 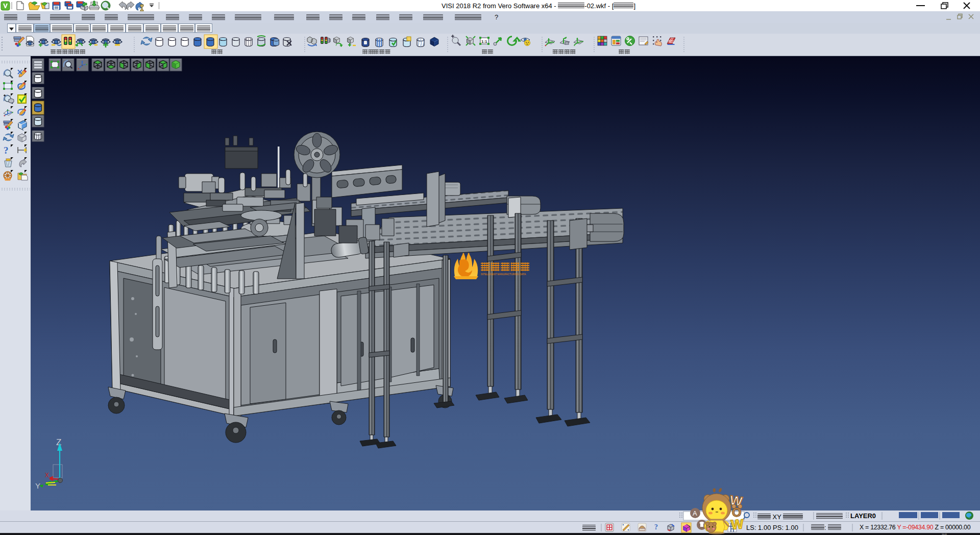 What do you see at coordinates (47, 475) in the screenshot?
I see `svg-text: X` at bounding box center [47, 475].